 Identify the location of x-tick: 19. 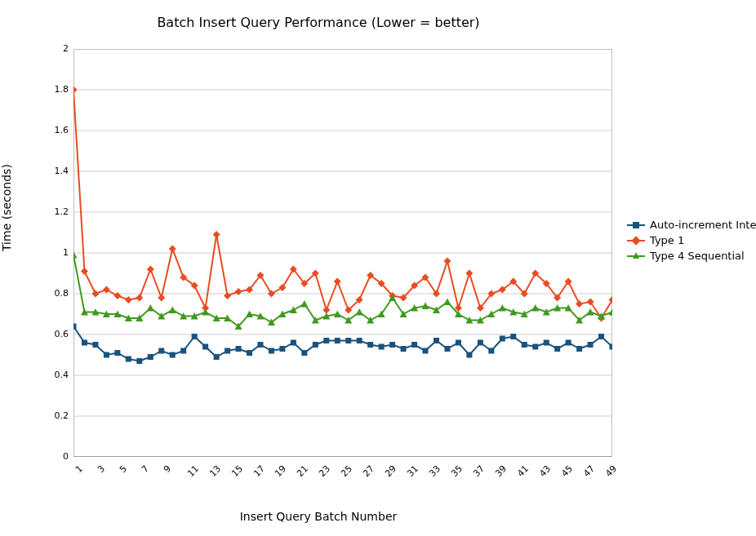
(281, 472).